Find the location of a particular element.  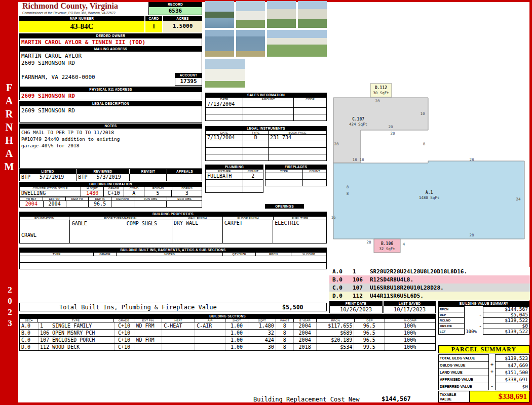

property-photo-garage is located at coordinates (225, 73).